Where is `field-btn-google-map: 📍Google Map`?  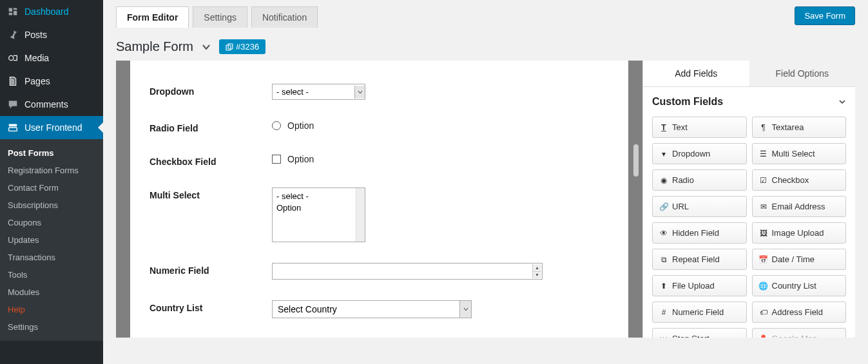 field-btn-google-map: 📍Google Map is located at coordinates (799, 332).